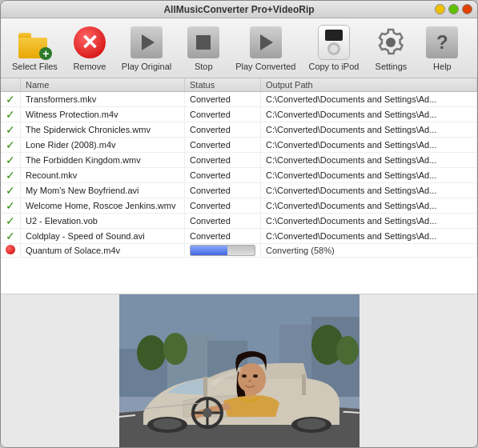  I want to click on help-label: Help, so click(442, 66).